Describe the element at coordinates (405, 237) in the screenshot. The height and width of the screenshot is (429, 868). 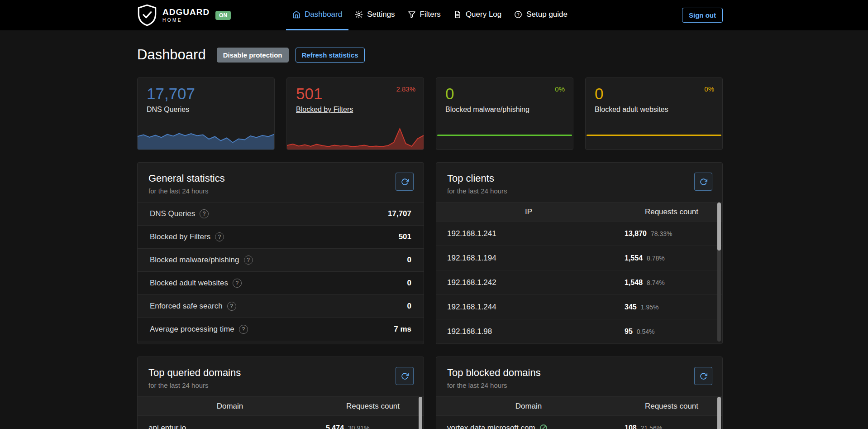
I see `stat-row-value: 501` at that location.